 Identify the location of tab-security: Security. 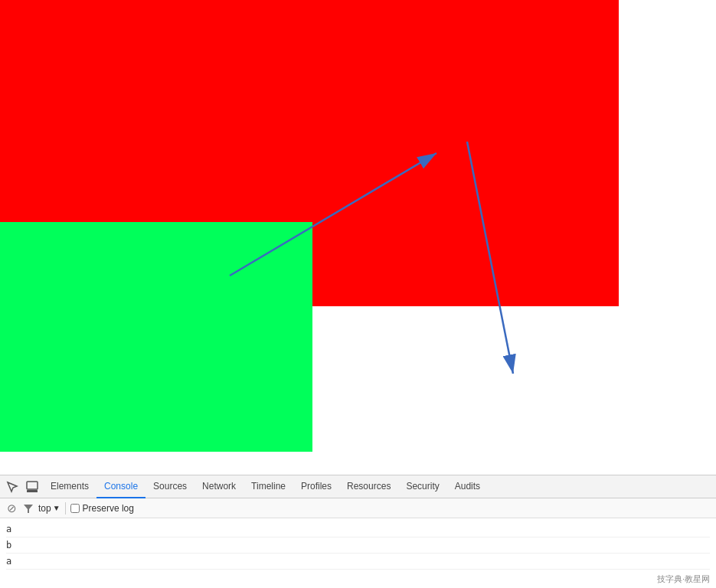
(423, 487).